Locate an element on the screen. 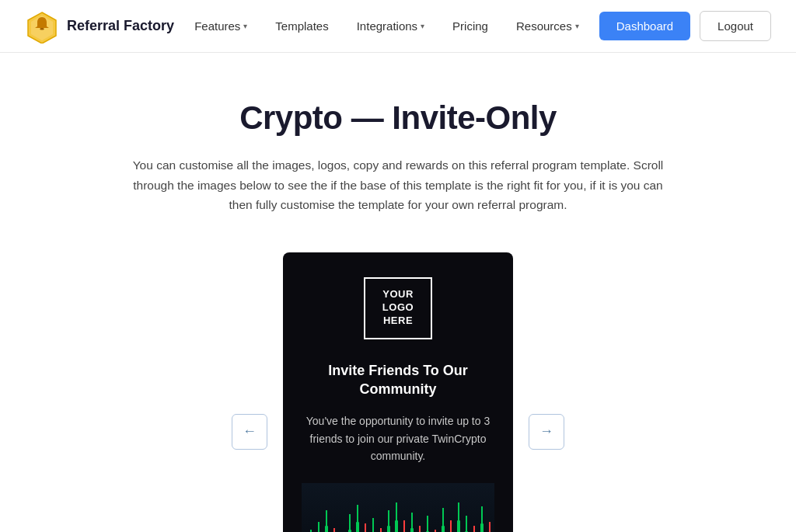 This screenshot has height=532, width=796. nav-templates: Templates is located at coordinates (302, 26).